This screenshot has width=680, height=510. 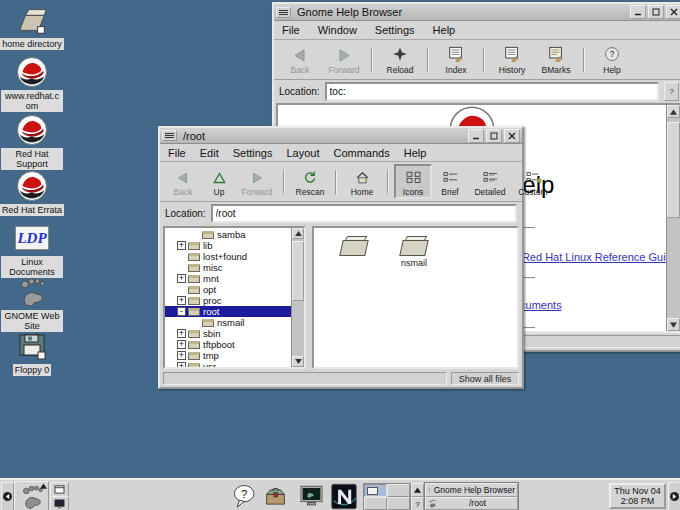 What do you see at coordinates (354, 251) in the screenshot?
I see `file-icon-item` at bounding box center [354, 251].